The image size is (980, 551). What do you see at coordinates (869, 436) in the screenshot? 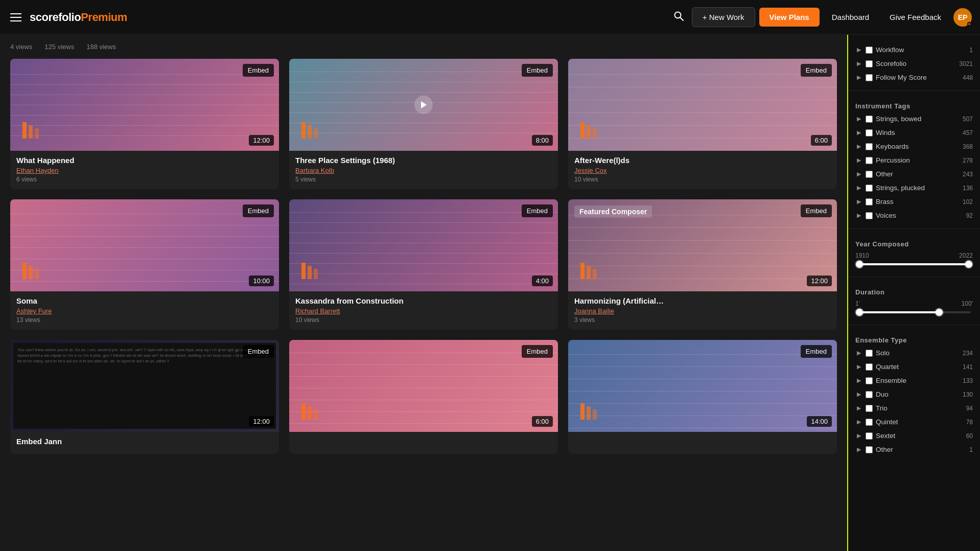
I see `sextet-checkbox` at bounding box center [869, 436].